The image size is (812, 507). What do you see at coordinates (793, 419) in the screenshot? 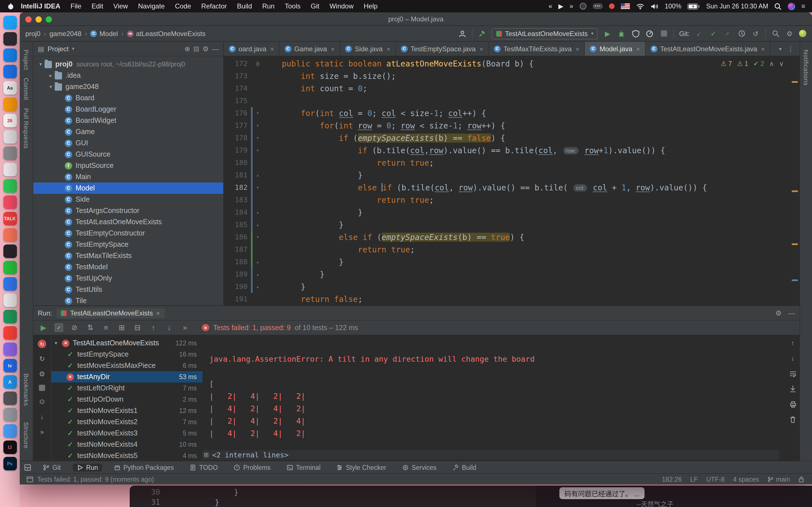
I see `clear-console-trash-icon` at bounding box center [793, 419].